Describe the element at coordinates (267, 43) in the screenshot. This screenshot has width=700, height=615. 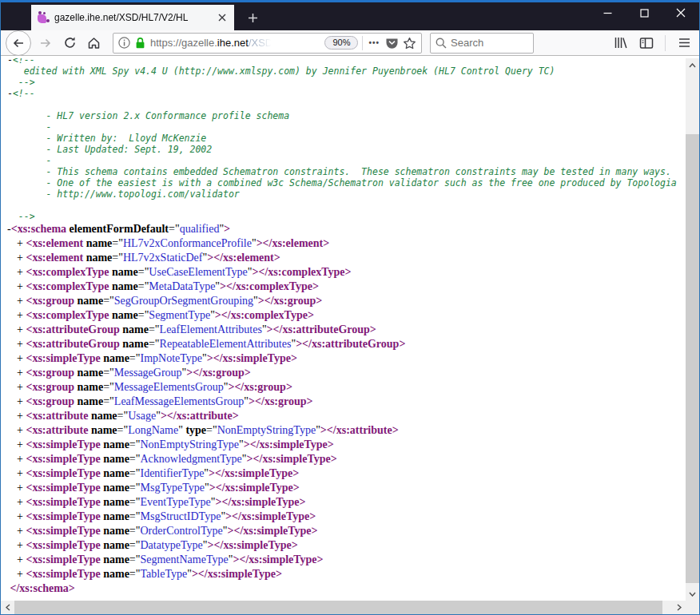
I see `url-bar: https://gazelle.ihe.net/XSD 90% •••` at that location.